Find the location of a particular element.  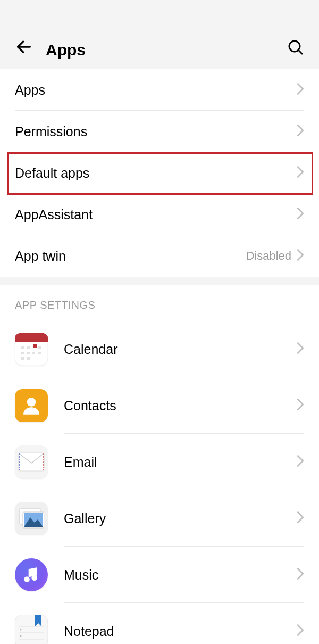

row-permissions: Permissions is located at coordinates (160, 131).